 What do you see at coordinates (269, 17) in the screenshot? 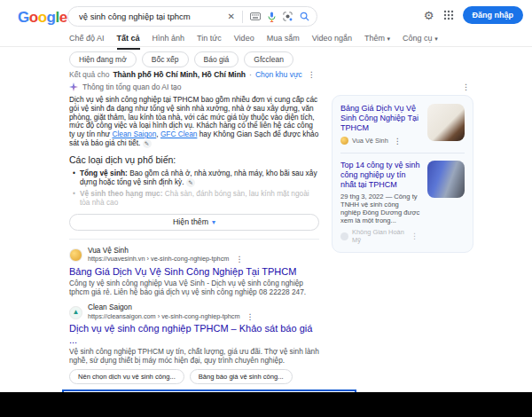
I see `search-bar-icons: ✕` at bounding box center [269, 17].